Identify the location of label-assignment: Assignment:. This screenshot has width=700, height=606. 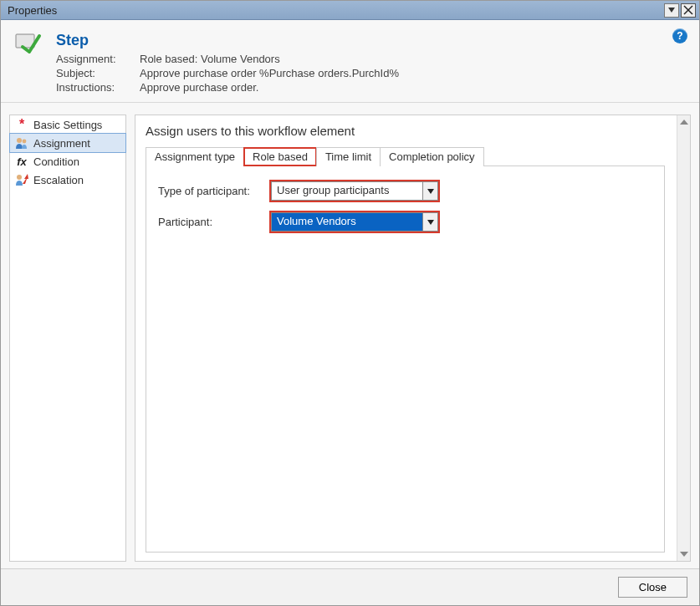
(98, 59).